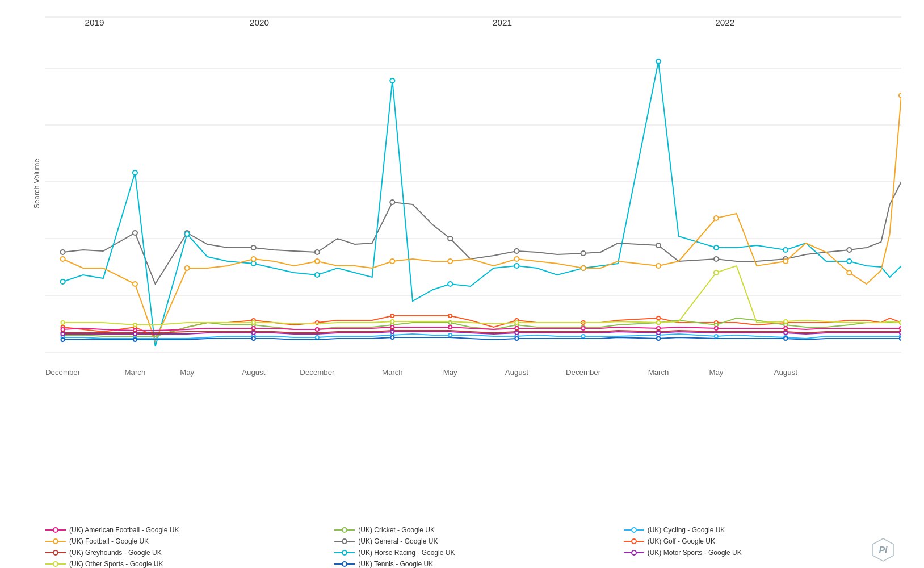  What do you see at coordinates (763, 541) in the screenshot?
I see `legend-item-golf: (UK) Golf - Google UK` at bounding box center [763, 541].